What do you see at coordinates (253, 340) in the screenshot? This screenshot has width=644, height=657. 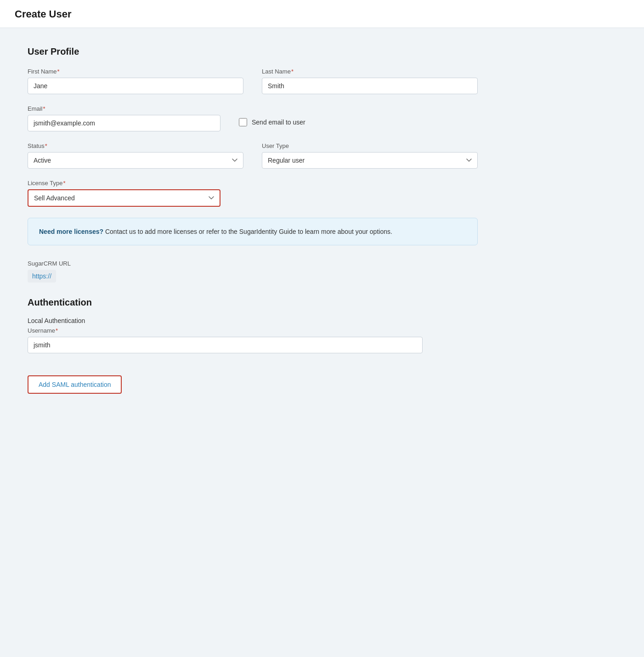 I see `username-group: Username*` at bounding box center [253, 340].